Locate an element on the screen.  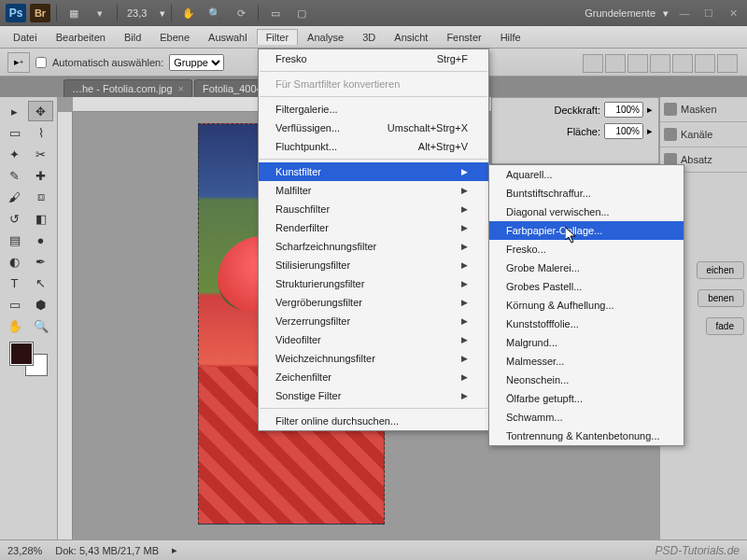
align-icon is located at coordinates (593, 63).